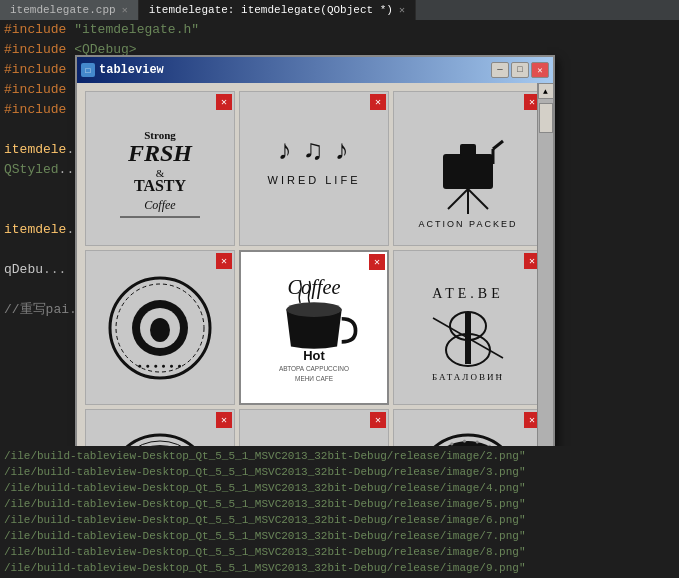  I want to click on scroll-track, so click(546, 293).